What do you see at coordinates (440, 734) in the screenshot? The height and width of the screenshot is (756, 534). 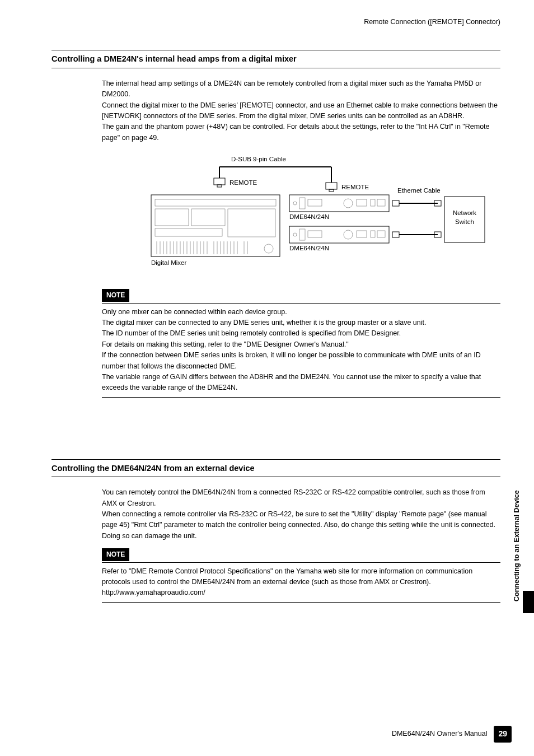 I see `manual-title: DME64N/24N Owner's Manual` at bounding box center [440, 734].